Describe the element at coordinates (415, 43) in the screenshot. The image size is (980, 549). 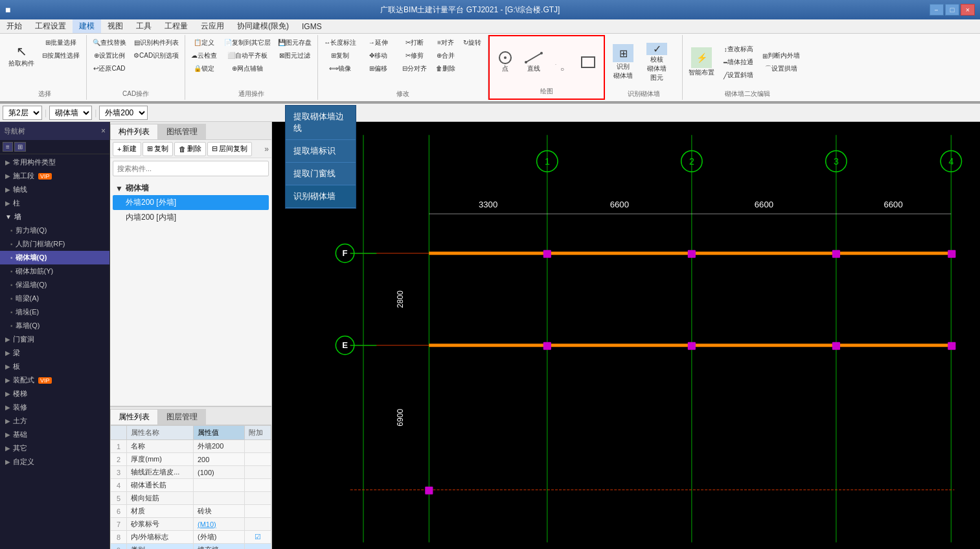
I see `ribbon-btn-break: ✂ 打断` at that location.